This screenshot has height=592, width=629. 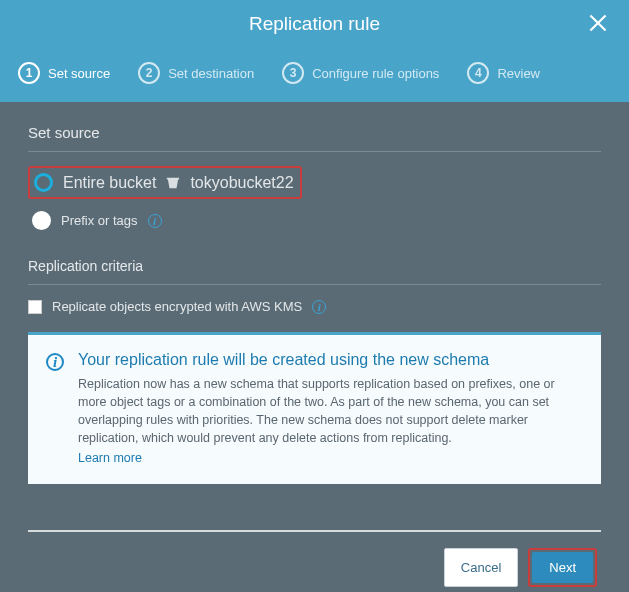 I want to click on step-number: 2, so click(x=149, y=73).